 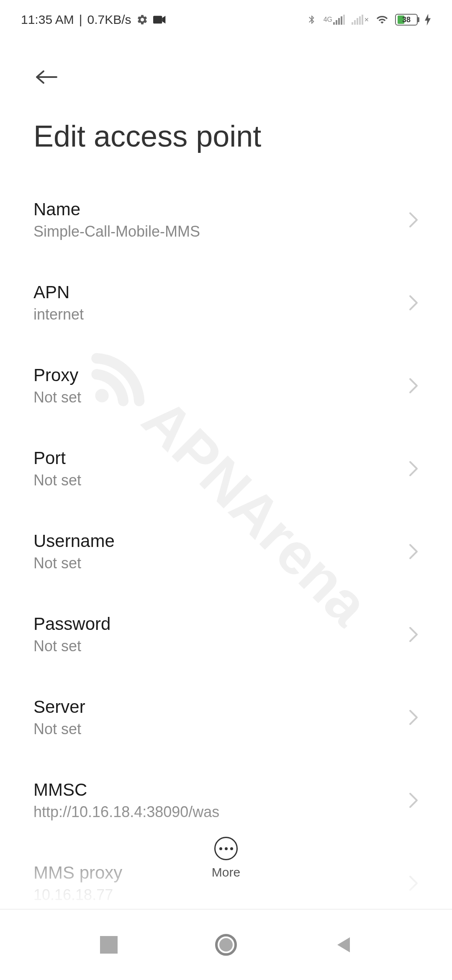 What do you see at coordinates (221, 707) in the screenshot?
I see `setting-label: Server` at bounding box center [221, 707].